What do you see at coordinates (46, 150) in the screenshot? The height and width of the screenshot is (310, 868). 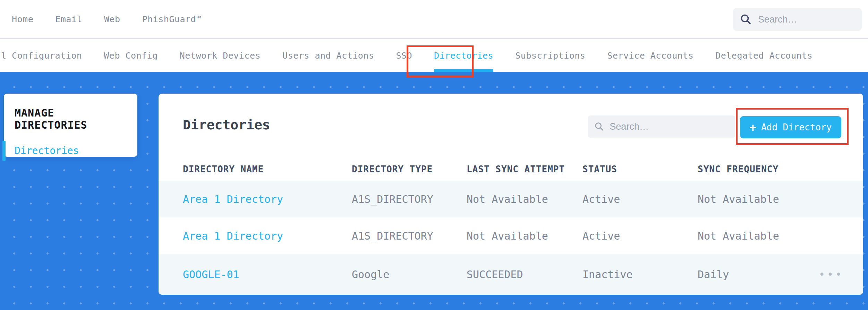 I see `sidebar-item-label: Directories` at bounding box center [46, 150].